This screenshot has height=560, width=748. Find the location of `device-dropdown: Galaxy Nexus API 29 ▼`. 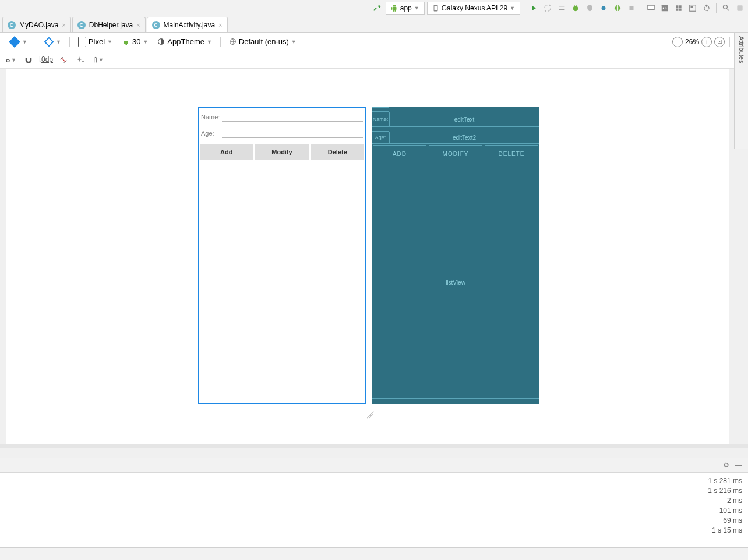

device-dropdown: Galaxy Nexus API 29 ▼ is located at coordinates (474, 8).